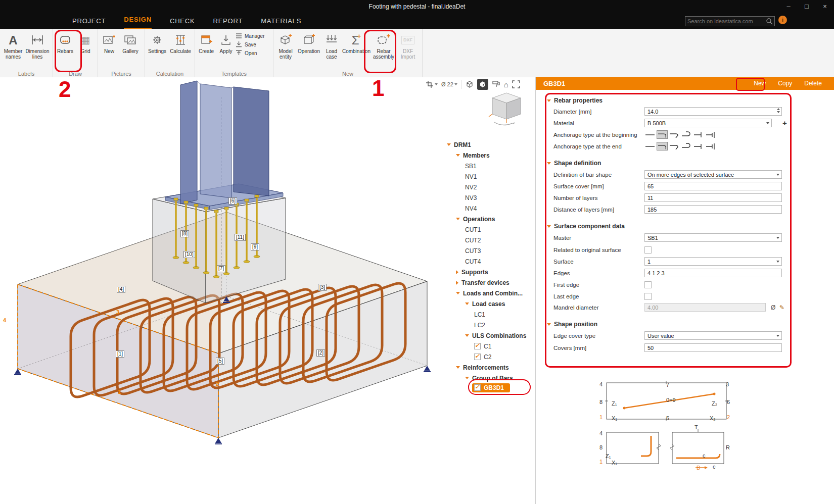  What do you see at coordinates (469, 85) in the screenshot?
I see `wireframe-view-button` at bounding box center [469, 85].